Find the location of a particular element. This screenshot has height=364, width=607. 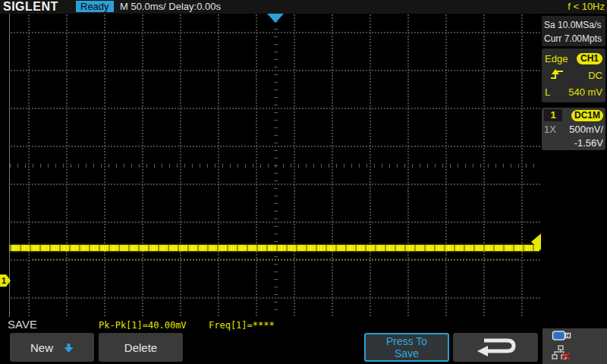

new-button-label: New is located at coordinates (42, 347).